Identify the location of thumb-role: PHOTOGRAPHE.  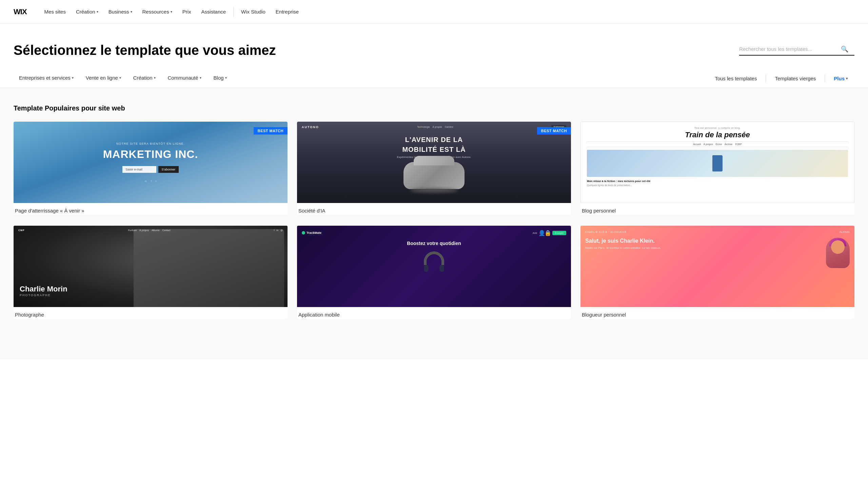
(43, 295).